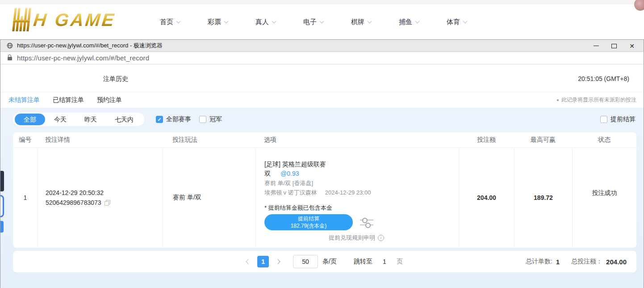 This screenshot has width=644, height=288. What do you see at coordinates (159, 119) in the screenshot?
I see `checkbox-checked-icon: ✓` at bounding box center [159, 119].